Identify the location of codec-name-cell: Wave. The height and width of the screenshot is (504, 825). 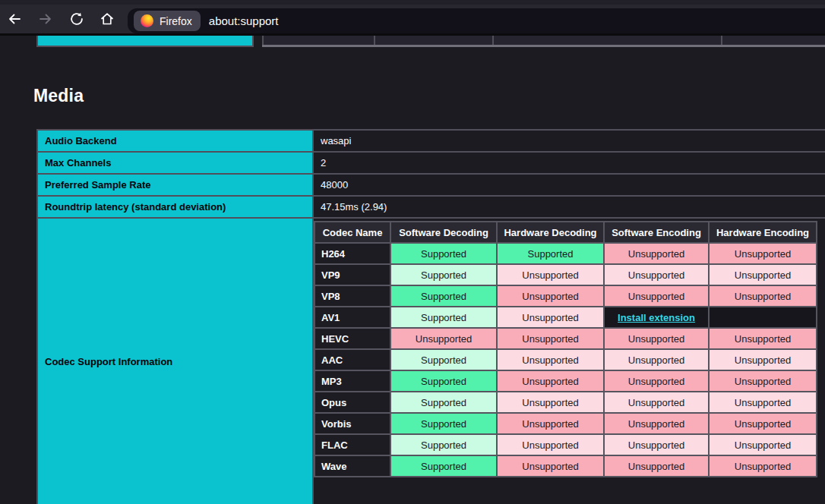
(352, 466).